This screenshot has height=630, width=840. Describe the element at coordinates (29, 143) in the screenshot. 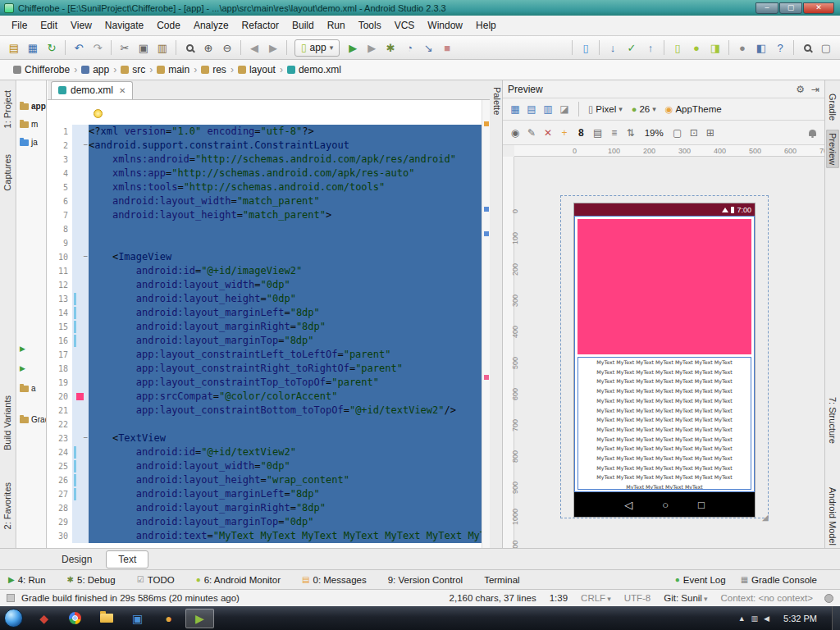

I see `tree-item-ja: ja` at that location.